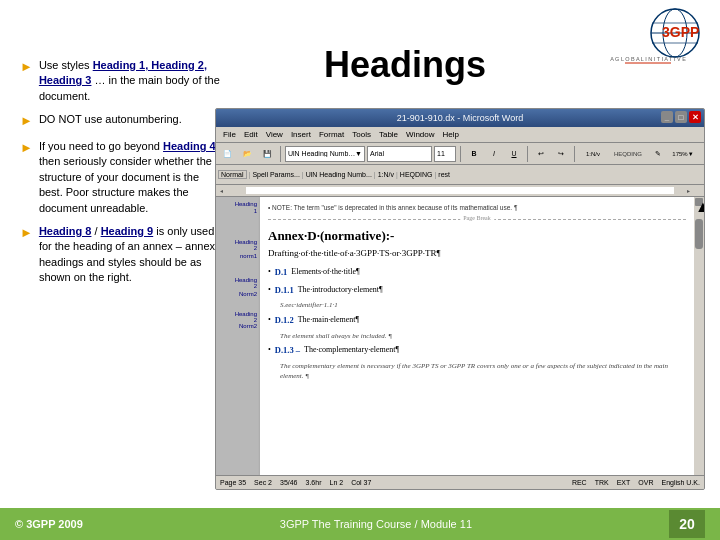  I want to click on style-value: UlN Heading Numb…, so click(322, 154).